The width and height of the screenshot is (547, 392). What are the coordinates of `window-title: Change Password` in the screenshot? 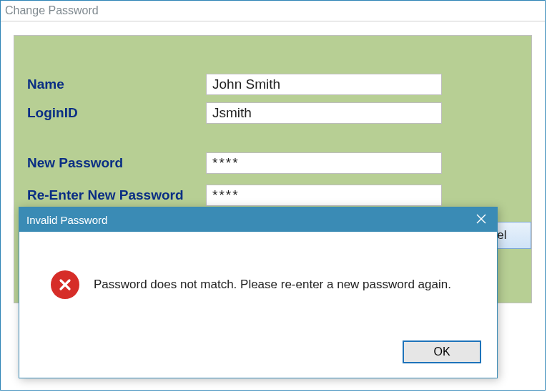 It's located at (273, 11).